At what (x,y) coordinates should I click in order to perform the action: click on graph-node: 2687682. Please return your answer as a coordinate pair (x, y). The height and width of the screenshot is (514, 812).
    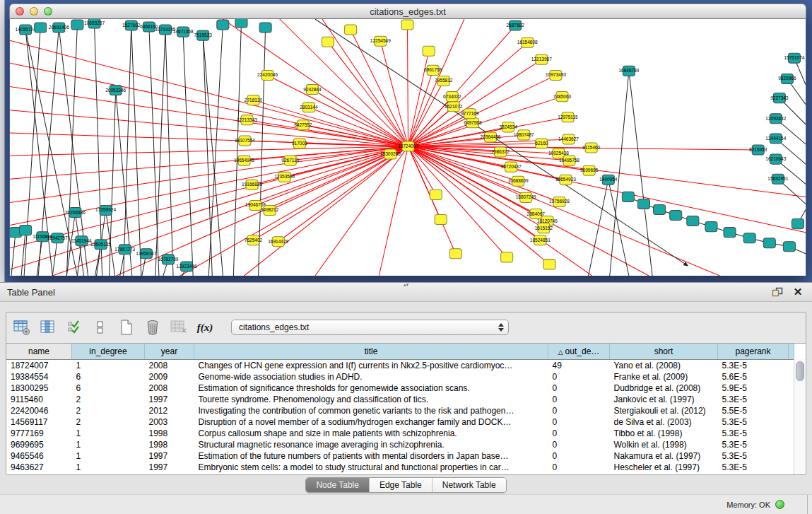
    Looking at the image, I should click on (515, 25).